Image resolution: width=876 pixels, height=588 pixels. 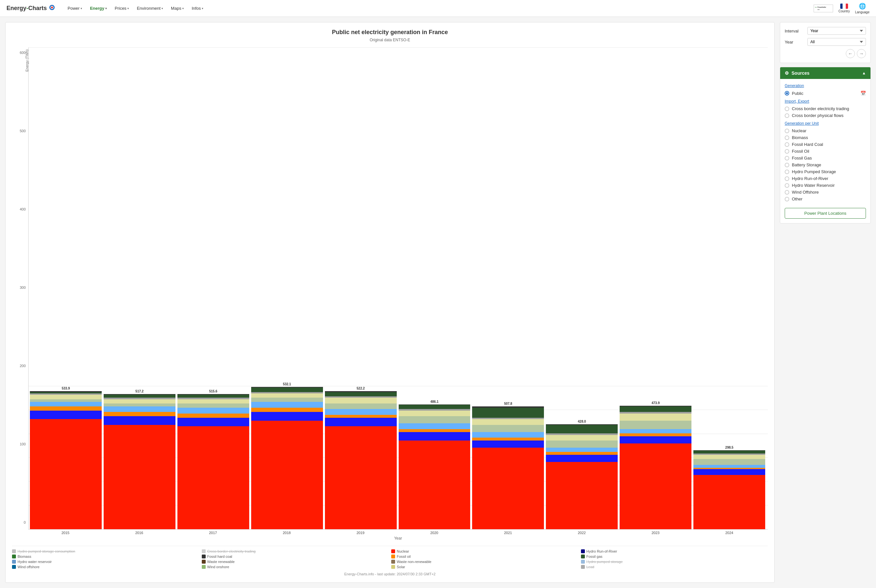 I want to click on next-button: →, so click(x=861, y=54).